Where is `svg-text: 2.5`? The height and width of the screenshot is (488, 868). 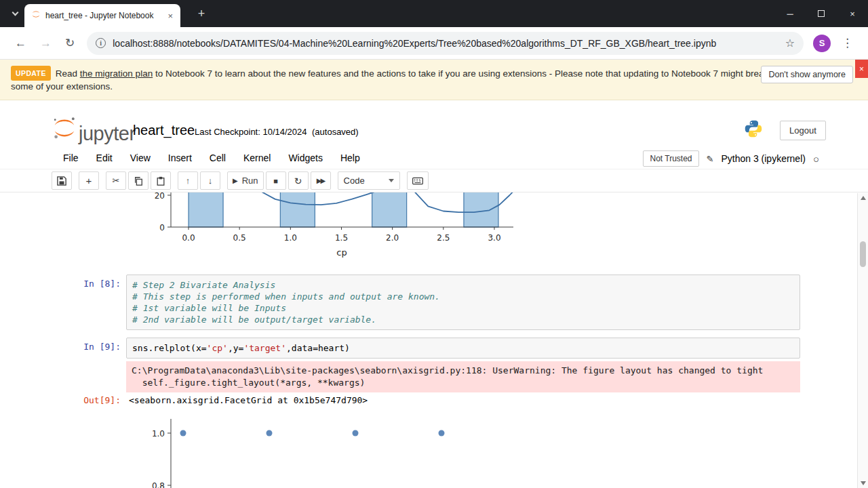
svg-text: 2.5 is located at coordinates (443, 238).